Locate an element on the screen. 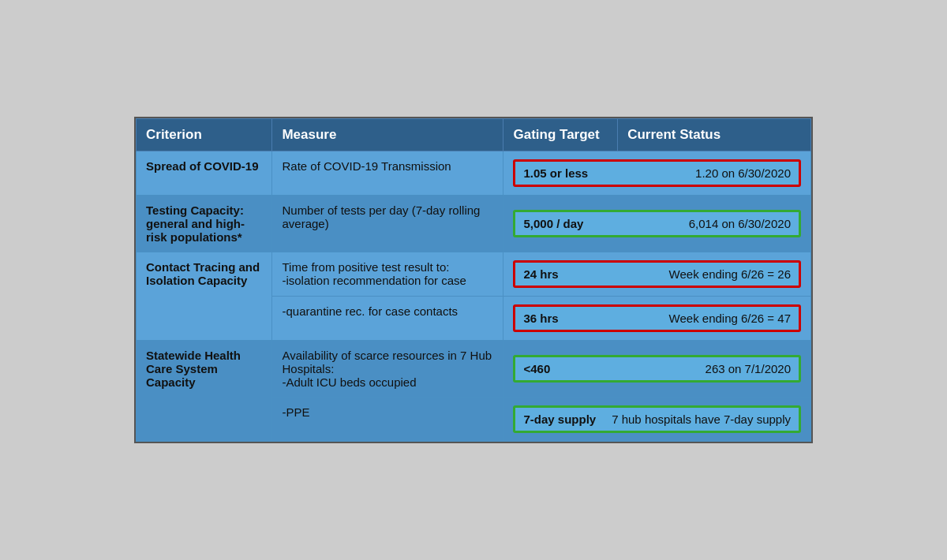  sub-gating-value: 7-day supply is located at coordinates (560, 420).